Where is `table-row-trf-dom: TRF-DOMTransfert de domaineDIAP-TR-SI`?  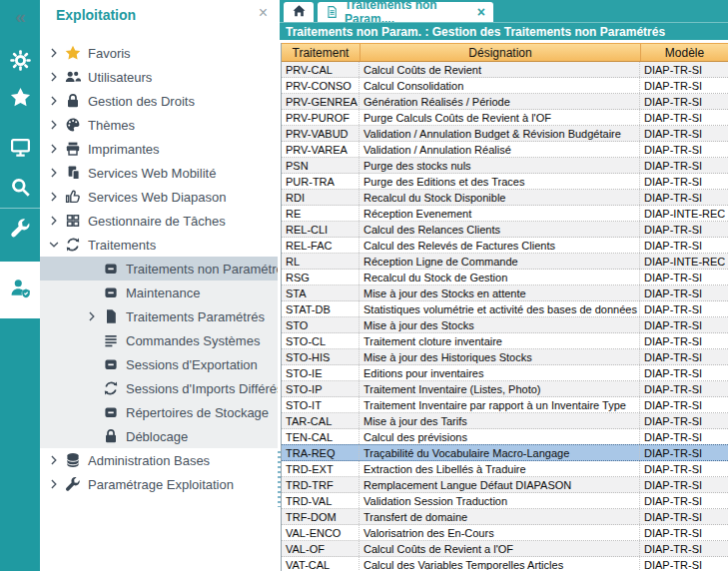 table-row-trf-dom: TRF-DOMTransfert de domaineDIAP-TR-SI is located at coordinates (505, 517).